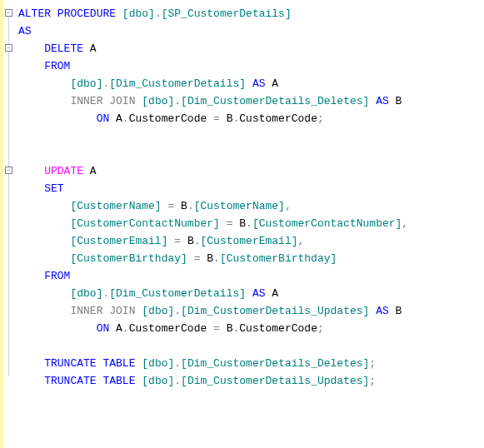 This screenshot has height=448, width=484. What do you see at coordinates (53, 188) in the screenshot?
I see `token: SET` at bounding box center [53, 188].